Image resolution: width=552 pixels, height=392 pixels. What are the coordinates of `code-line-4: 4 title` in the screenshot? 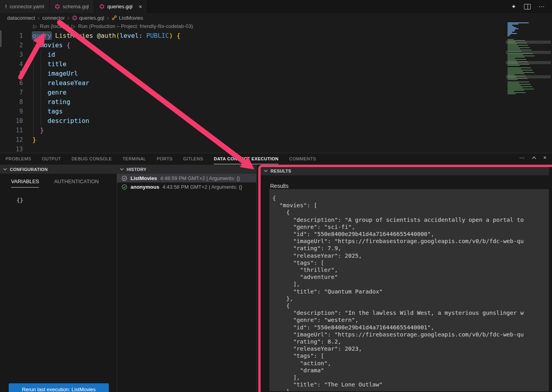 It's located at (252, 64).